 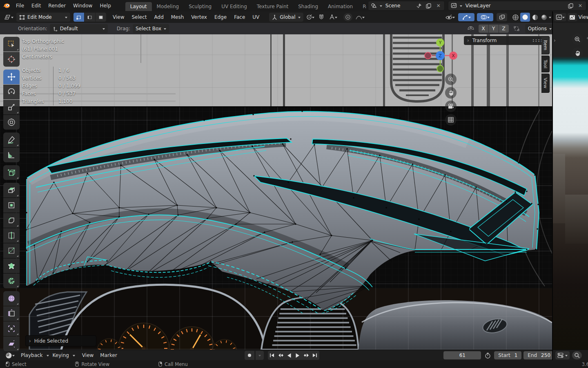 What do you see at coordinates (310, 17) in the screenshot?
I see `pivot-point-dropdown` at bounding box center [310, 17].